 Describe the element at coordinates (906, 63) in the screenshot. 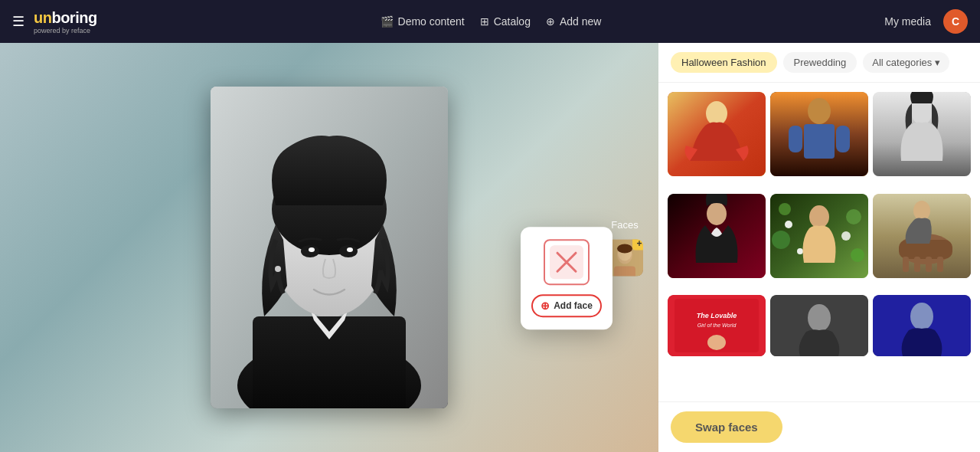

I see `category-all: All categories ▾` at that location.